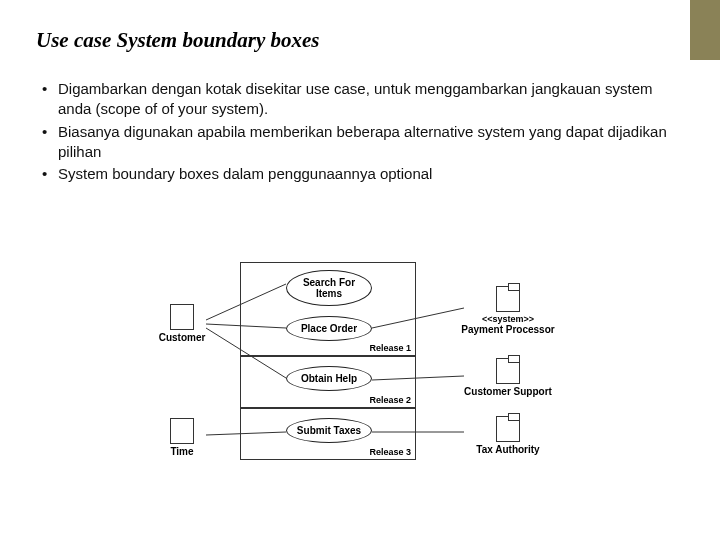 The image size is (720, 540). Describe the element at coordinates (508, 330) in the screenshot. I see `actor-label: Payment Processor` at that location.